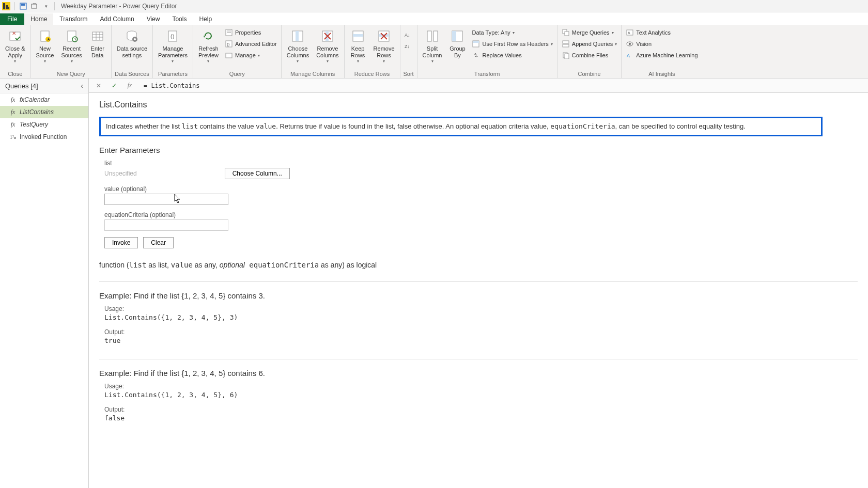 Image resolution: width=868 pixels, height=488 pixels. What do you see at coordinates (98, 36) in the screenshot?
I see `enter-data-icon` at bounding box center [98, 36].